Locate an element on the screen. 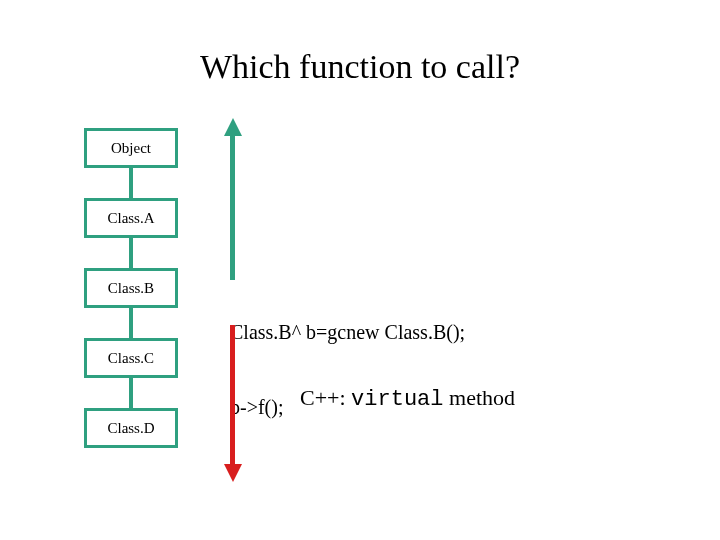  arrow-up-shaft is located at coordinates (232, 208).